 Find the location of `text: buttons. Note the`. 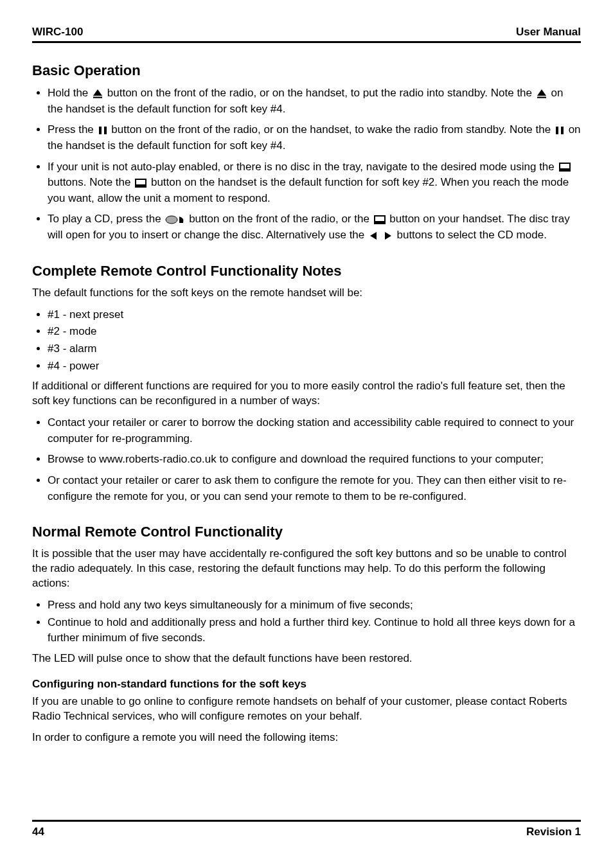

text: buttons. Note the is located at coordinates (91, 182).